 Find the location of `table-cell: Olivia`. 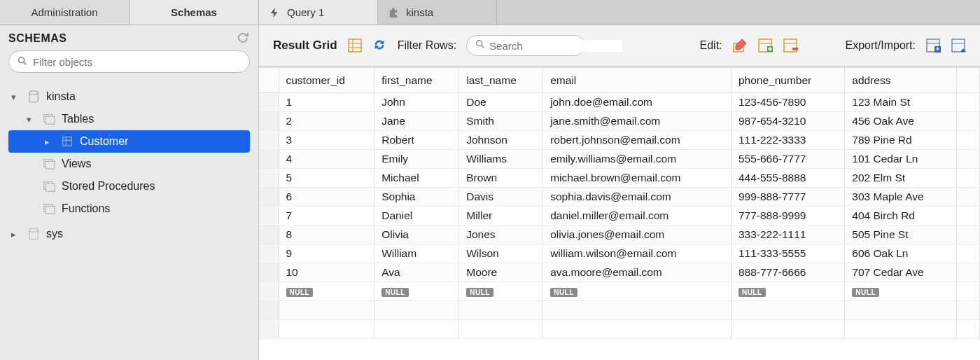

table-cell: Olivia is located at coordinates (417, 235).